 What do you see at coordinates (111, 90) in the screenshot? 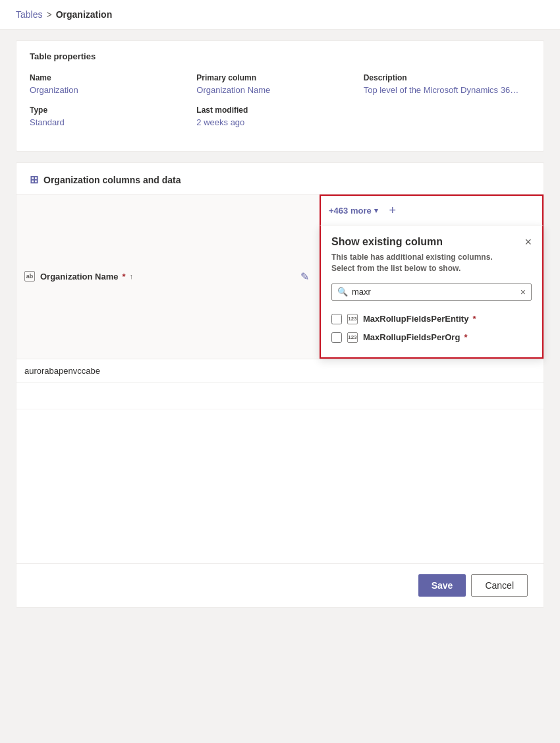
I see `prop-name-value: Organization` at bounding box center [111, 90].